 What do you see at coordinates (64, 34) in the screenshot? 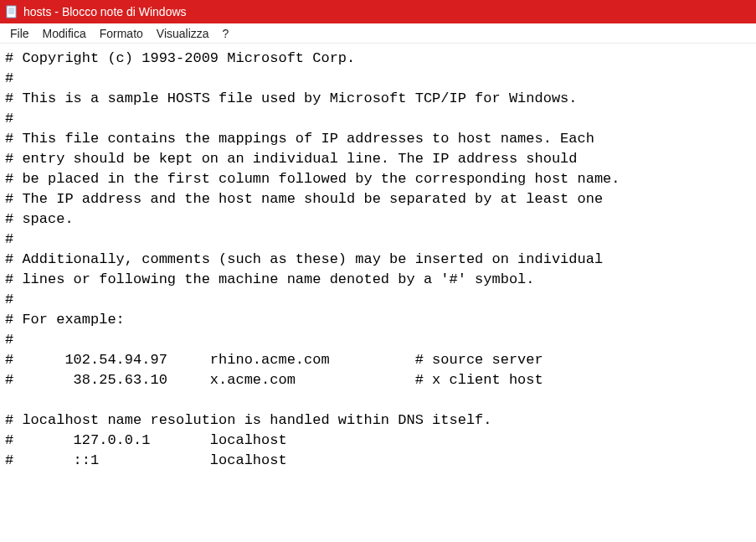
I see `menu-edit: Modifica` at bounding box center [64, 34].